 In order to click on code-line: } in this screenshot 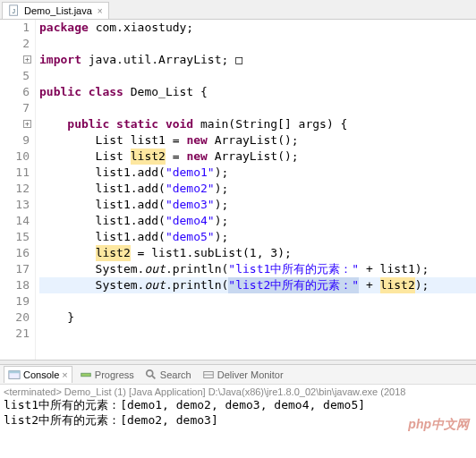, I will do `click(258, 318)`.